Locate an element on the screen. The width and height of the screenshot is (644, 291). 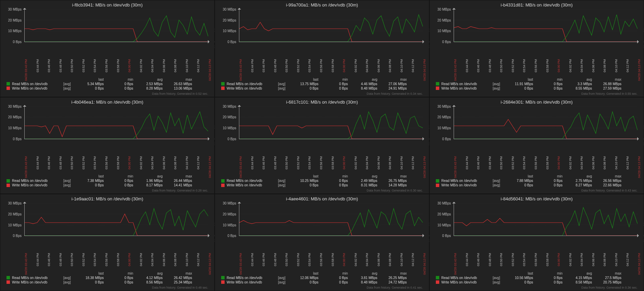
legend: lastminavgmaxRead MB/s on /dev/vdb[avg]7… is located at coordinates (537, 181).